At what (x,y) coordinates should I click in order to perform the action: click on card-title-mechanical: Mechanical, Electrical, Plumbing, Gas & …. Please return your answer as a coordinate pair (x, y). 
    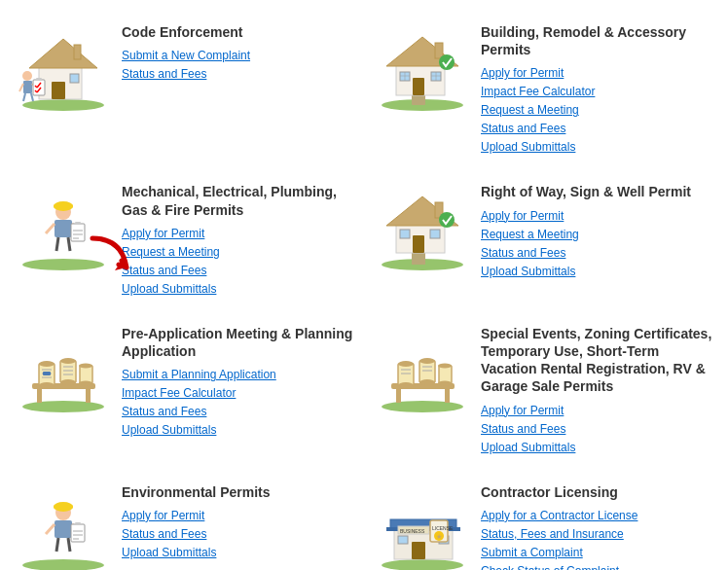
    Looking at the image, I should click on (237, 200).